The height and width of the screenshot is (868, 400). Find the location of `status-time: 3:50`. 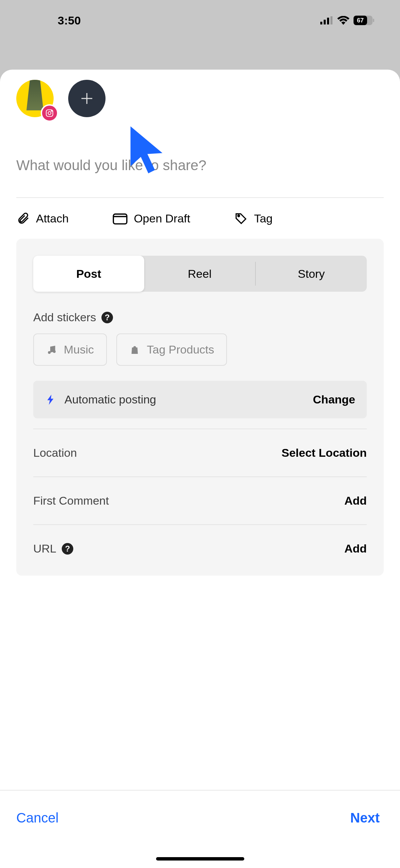

status-time: 3:50 is located at coordinates (69, 20).